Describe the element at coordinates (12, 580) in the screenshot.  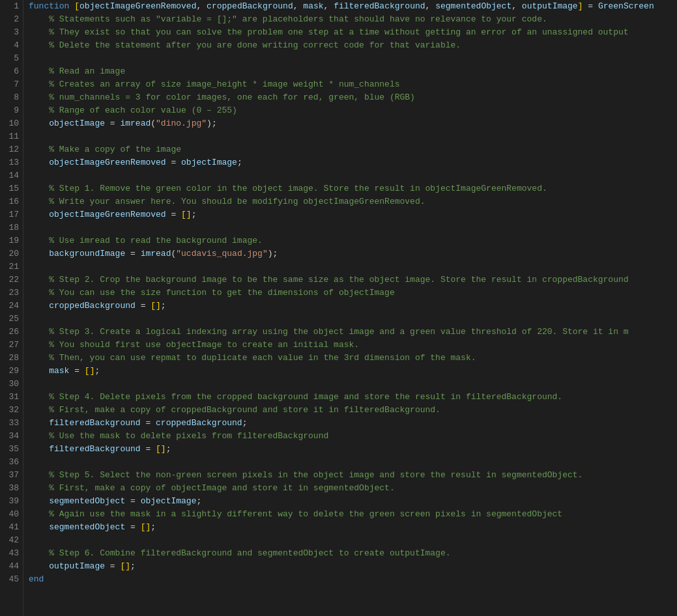
I see `line-number-45: 45` at that location.